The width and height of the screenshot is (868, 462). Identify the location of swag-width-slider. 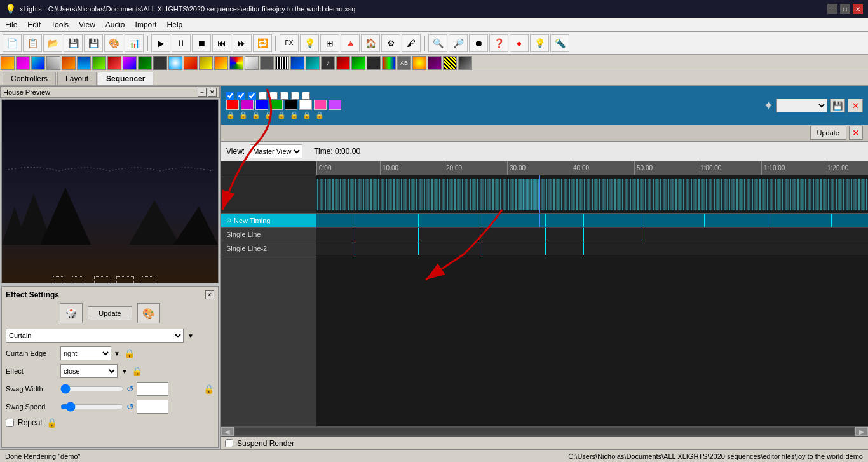
(92, 389).